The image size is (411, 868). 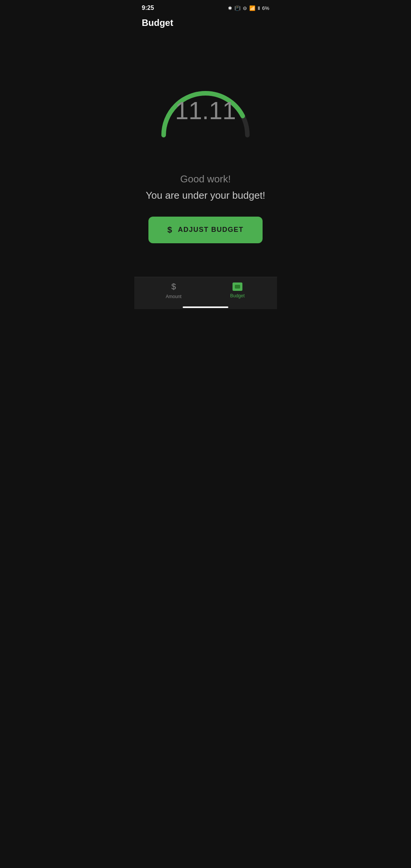 I want to click on nav-item-amount: $ Amount, so click(x=174, y=290).